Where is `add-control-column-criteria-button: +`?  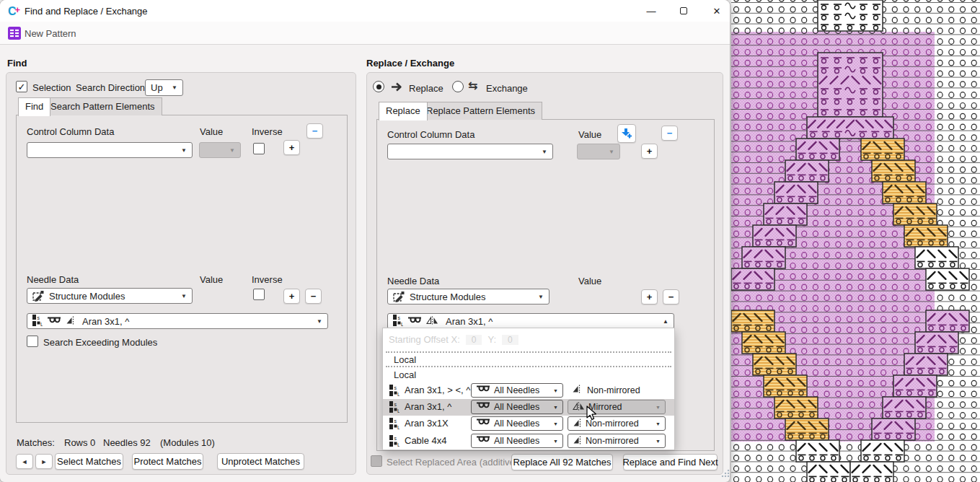
add-control-column-criteria-button: + is located at coordinates (291, 147).